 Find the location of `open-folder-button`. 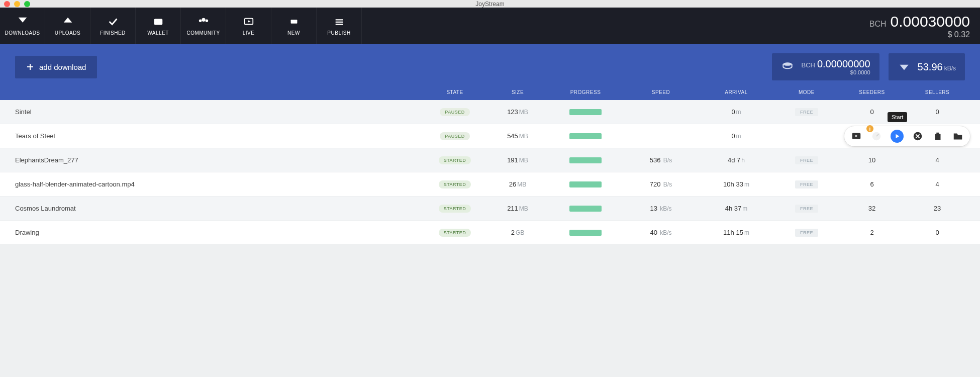

open-folder-button is located at coordinates (958, 136).